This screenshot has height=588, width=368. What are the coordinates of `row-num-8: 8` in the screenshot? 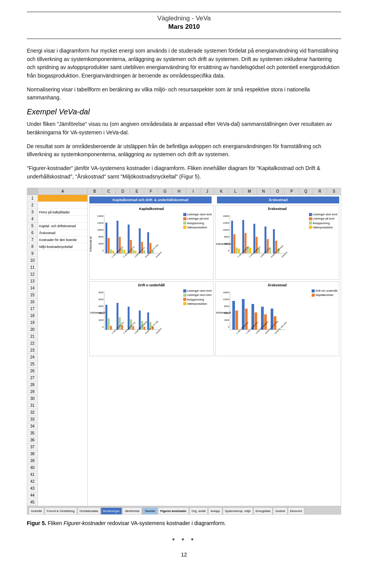 It's located at (32, 247).